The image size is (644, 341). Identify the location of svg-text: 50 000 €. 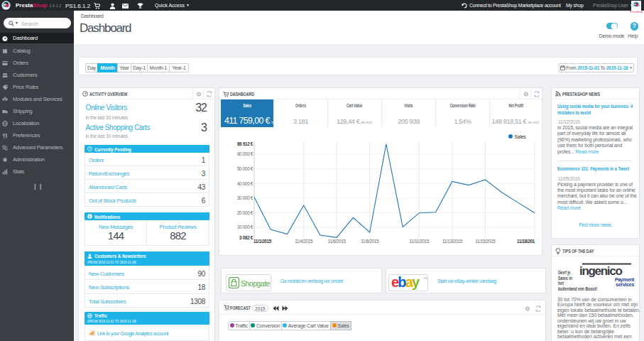
(246, 169).